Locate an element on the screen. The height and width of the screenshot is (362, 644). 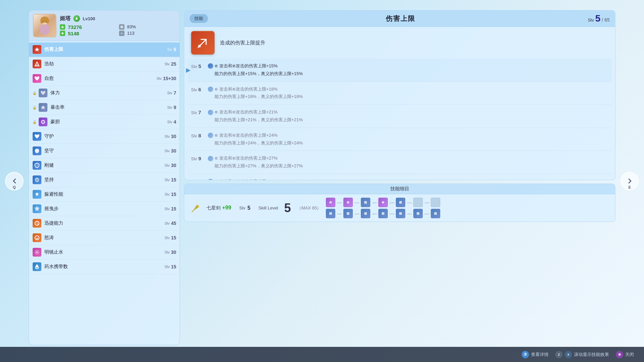
skill-name-6: 豪胆 is located at coordinates (109, 122).